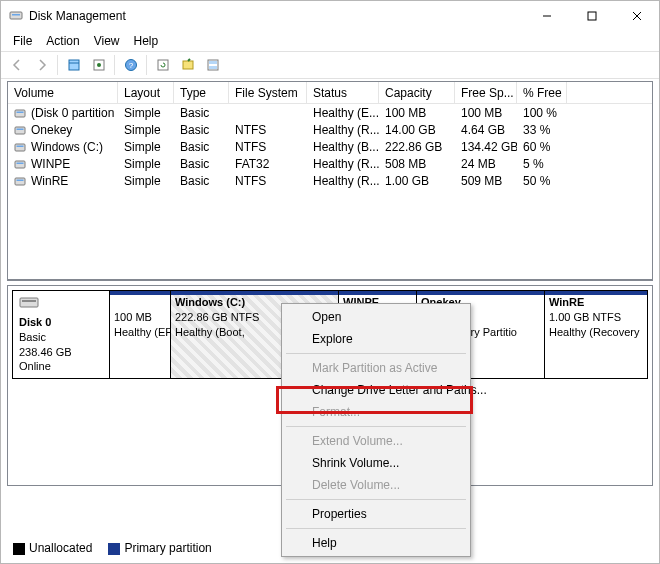 Image resolution: width=660 pixels, height=564 pixels. What do you see at coordinates (376, 463) in the screenshot?
I see `context-menu-item: Shrink Volume...` at bounding box center [376, 463].